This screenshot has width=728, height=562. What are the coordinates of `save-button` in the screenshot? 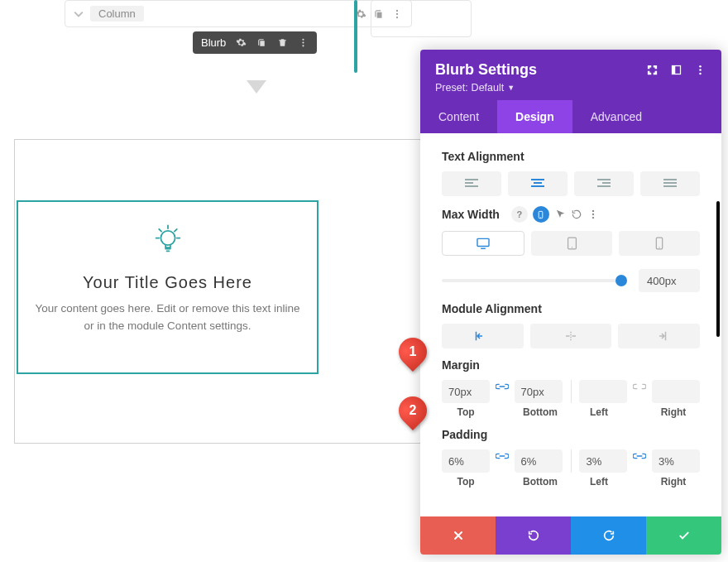 It's located at (683, 536).